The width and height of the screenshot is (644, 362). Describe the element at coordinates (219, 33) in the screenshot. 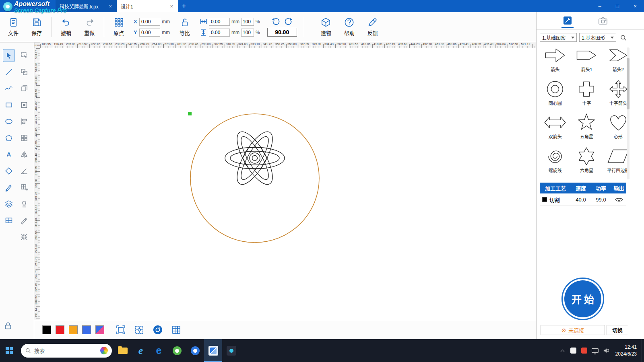

I see `height-input` at that location.